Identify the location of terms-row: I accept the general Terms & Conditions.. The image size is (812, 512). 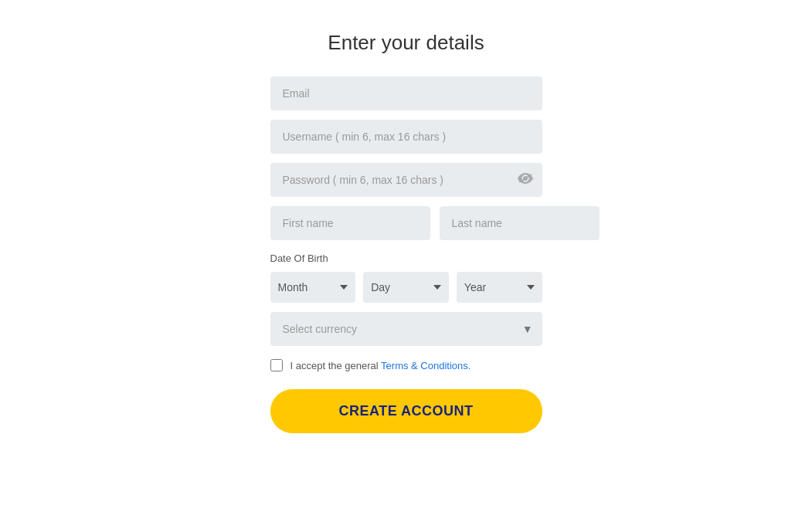
(406, 365).